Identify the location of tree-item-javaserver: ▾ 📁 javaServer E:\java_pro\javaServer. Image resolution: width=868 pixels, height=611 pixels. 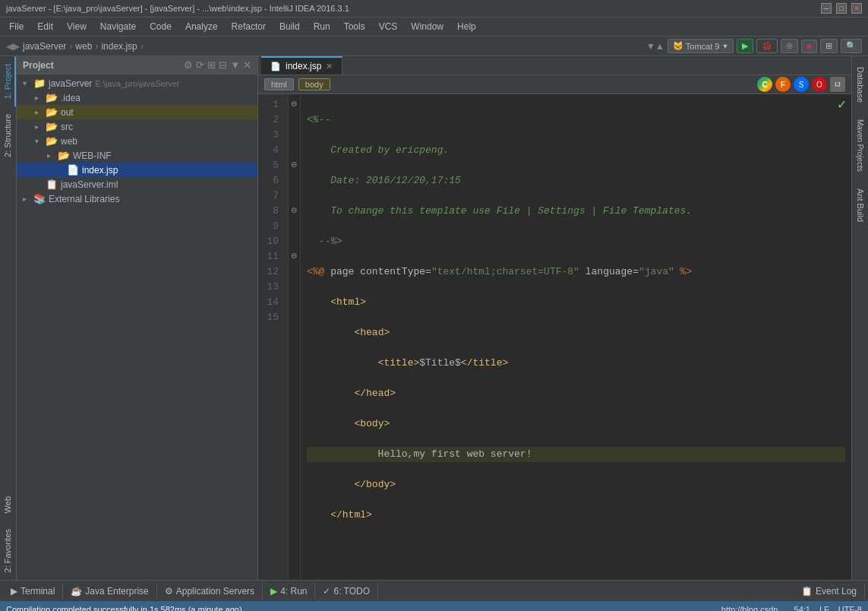
(137, 84).